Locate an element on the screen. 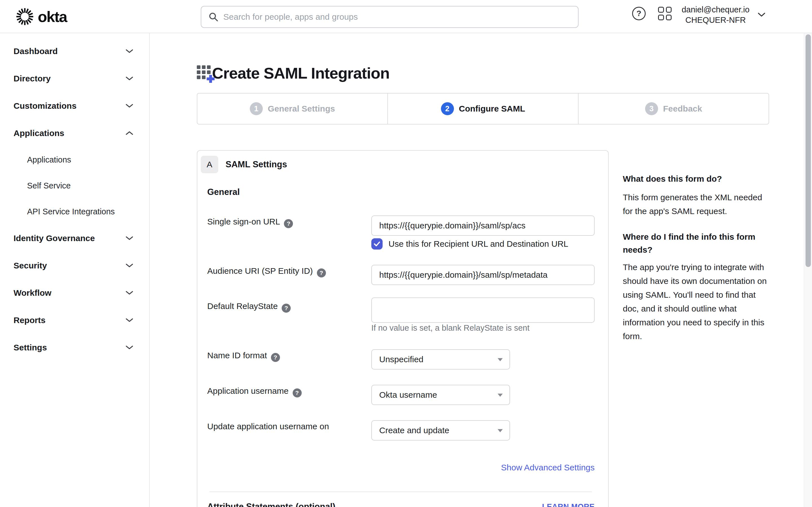  help-answer-2: The app you're trying to integrate with … is located at coordinates (698, 302).